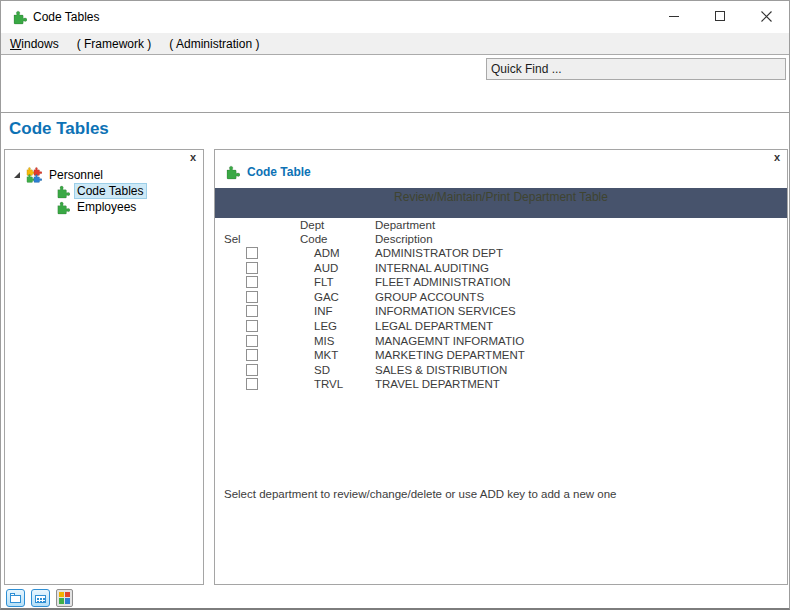 This screenshot has width=790, height=610. Describe the element at coordinates (636, 69) in the screenshot. I see `quick-find-input` at that location.